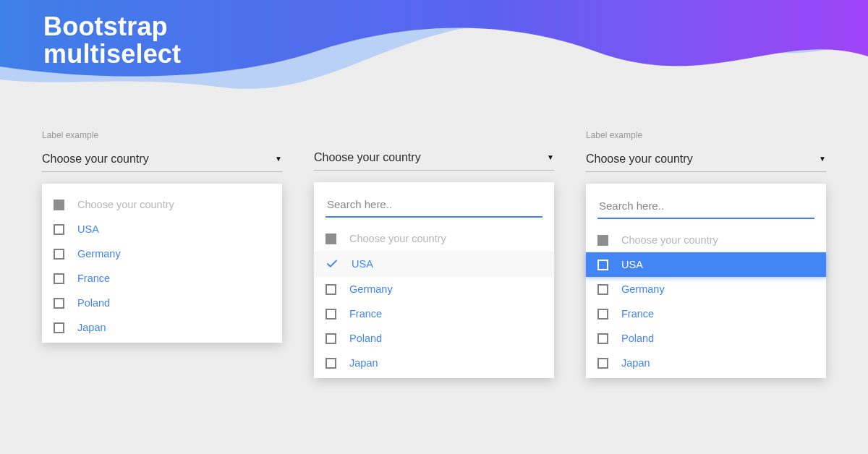 The height and width of the screenshot is (454, 868). What do you see at coordinates (706, 151) in the screenshot?
I see `multiselect-search-active: Label example Choose your country ▼ Choo…` at bounding box center [706, 151].